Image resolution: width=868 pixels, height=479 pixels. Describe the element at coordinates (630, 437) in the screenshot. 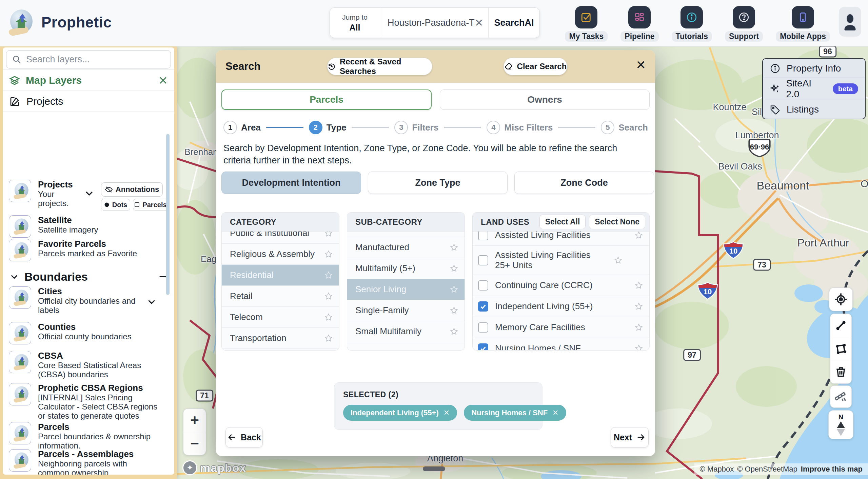

I see `next-button: Next` at that location.